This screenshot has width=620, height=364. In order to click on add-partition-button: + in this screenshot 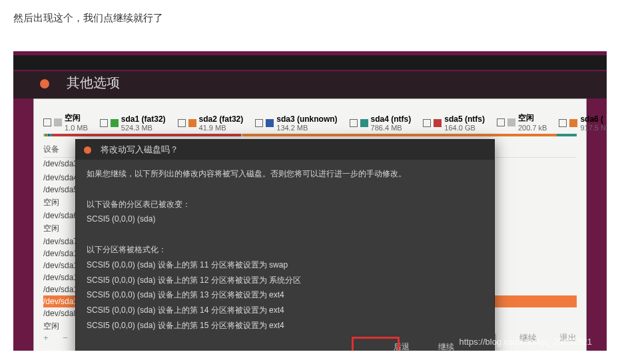, I will do `click(46, 338)`.